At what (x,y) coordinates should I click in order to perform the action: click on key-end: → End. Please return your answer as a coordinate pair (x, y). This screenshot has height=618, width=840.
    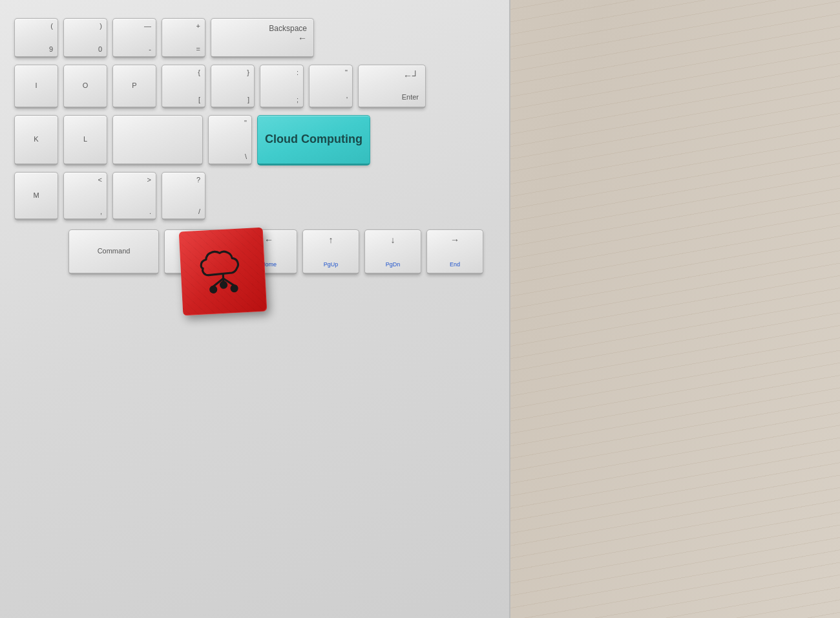
    Looking at the image, I should click on (455, 252).